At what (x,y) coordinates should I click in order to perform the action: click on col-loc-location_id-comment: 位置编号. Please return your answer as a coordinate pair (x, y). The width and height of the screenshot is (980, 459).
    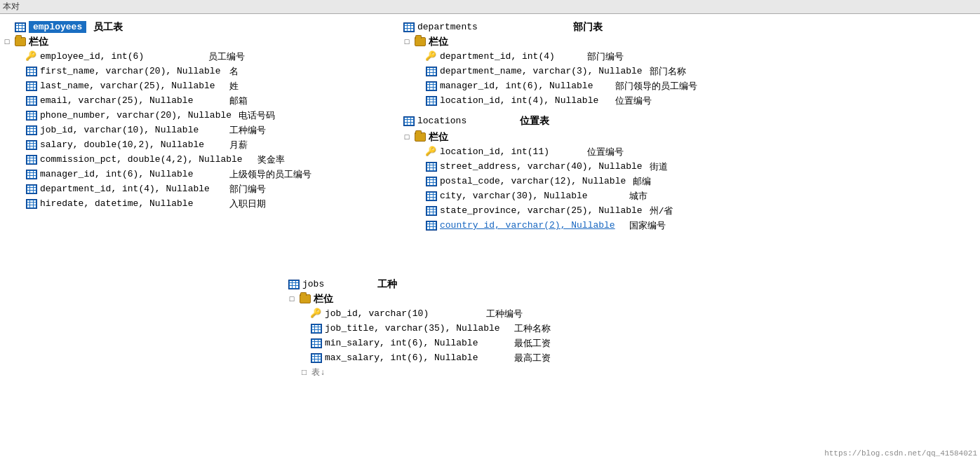
    Looking at the image, I should click on (605, 152).